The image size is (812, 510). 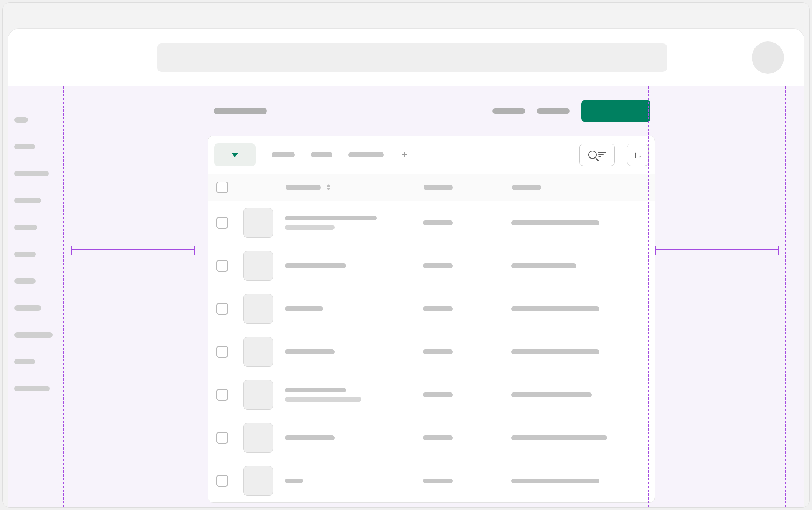 I want to click on select-all-checkbox, so click(x=222, y=187).